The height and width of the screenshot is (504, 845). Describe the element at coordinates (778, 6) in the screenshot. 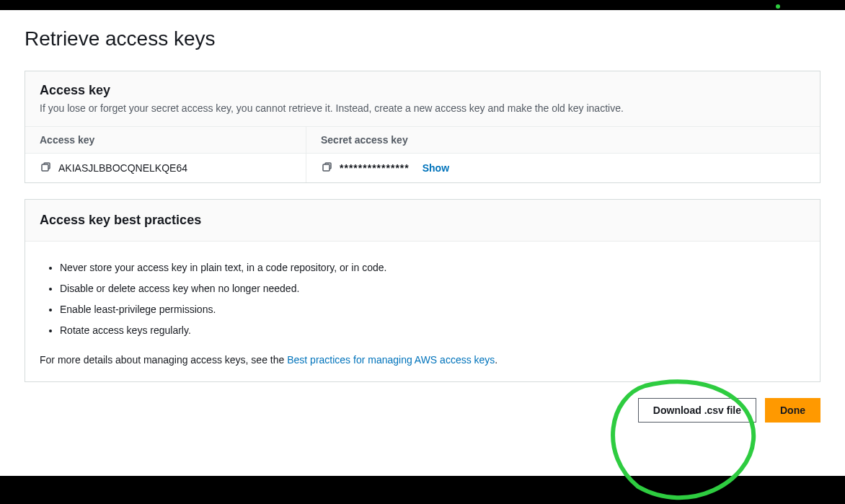

I see `status-dot-icon` at that location.